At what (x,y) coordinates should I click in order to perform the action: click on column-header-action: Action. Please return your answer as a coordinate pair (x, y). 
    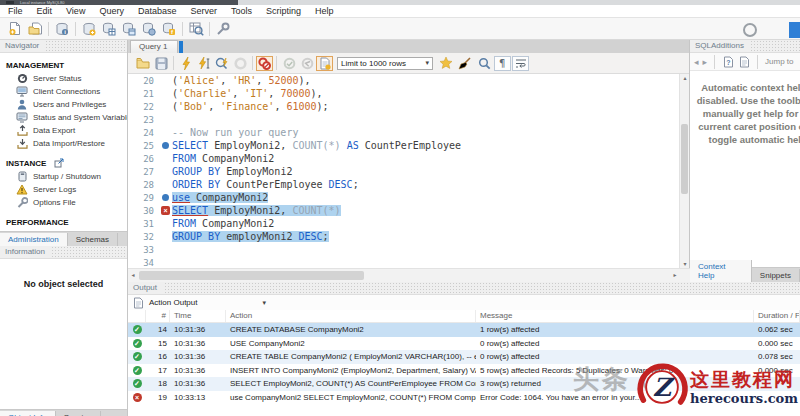
    Looking at the image, I should click on (351, 316).